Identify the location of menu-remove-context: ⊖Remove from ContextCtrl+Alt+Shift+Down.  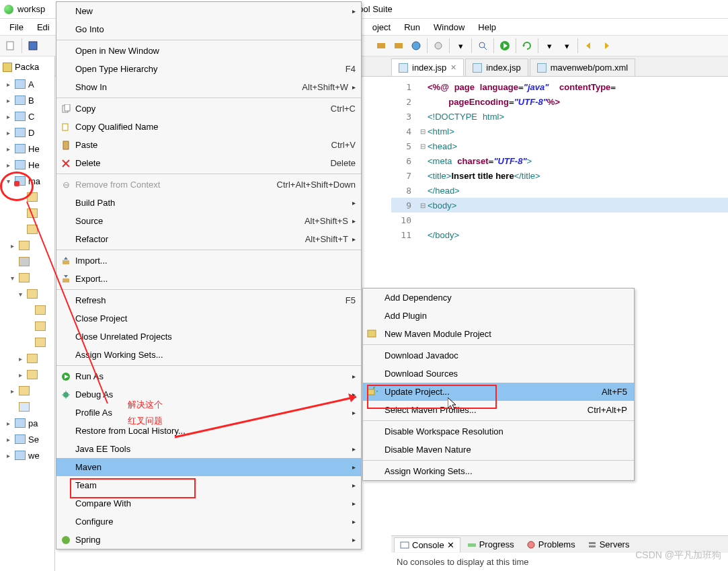
(208, 184).